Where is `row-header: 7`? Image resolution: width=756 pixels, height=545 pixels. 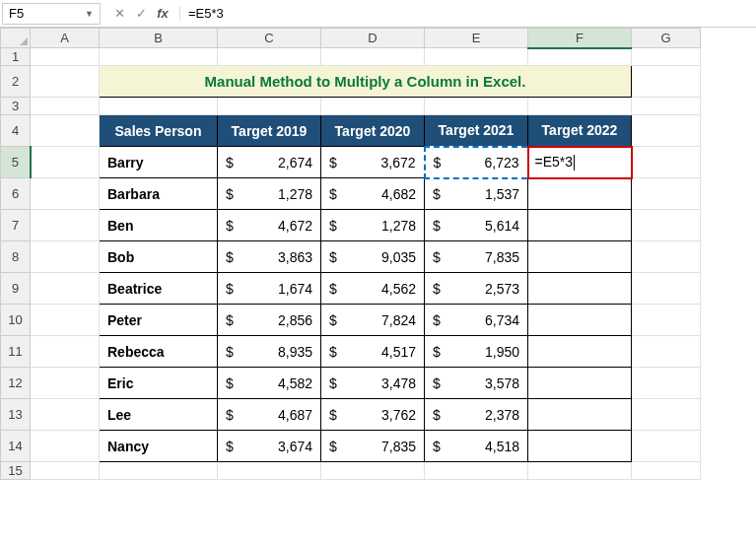
row-header: 7 is located at coordinates (16, 226).